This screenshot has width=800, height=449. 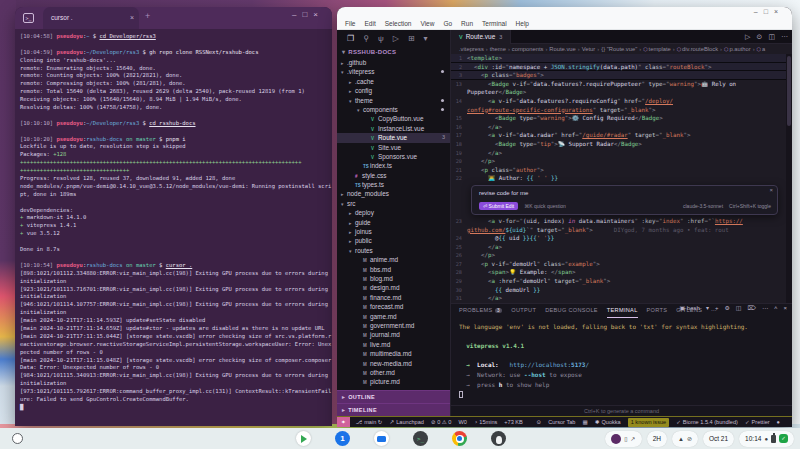 I want to click on tree-item-types.ts: TStypes.ts, so click(x=394, y=184).